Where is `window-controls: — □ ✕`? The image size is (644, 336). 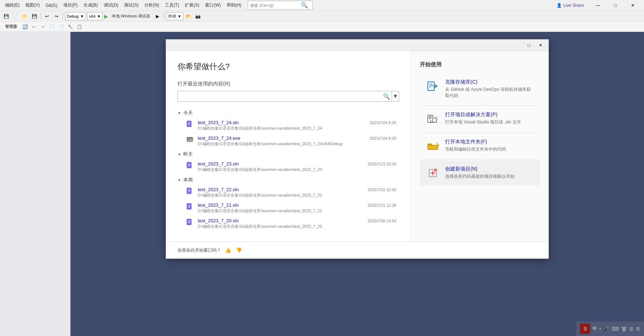 window-controls: — □ ✕ is located at coordinates (615, 5).